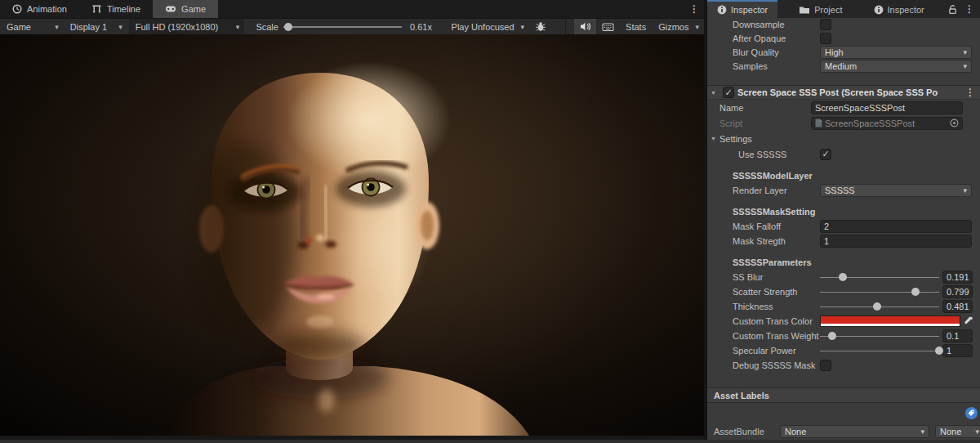  Describe the element at coordinates (896, 52) in the screenshot. I see `blur-quality-dropdown: High` at that location.